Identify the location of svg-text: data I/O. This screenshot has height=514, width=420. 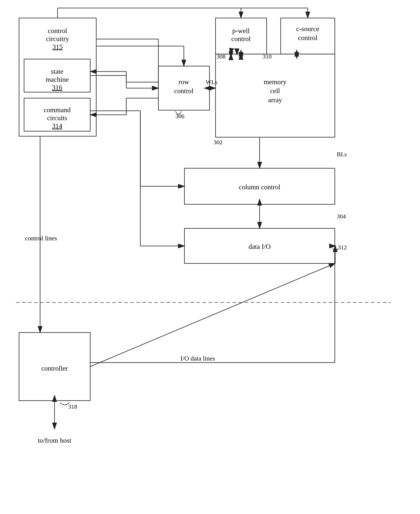
(260, 247).